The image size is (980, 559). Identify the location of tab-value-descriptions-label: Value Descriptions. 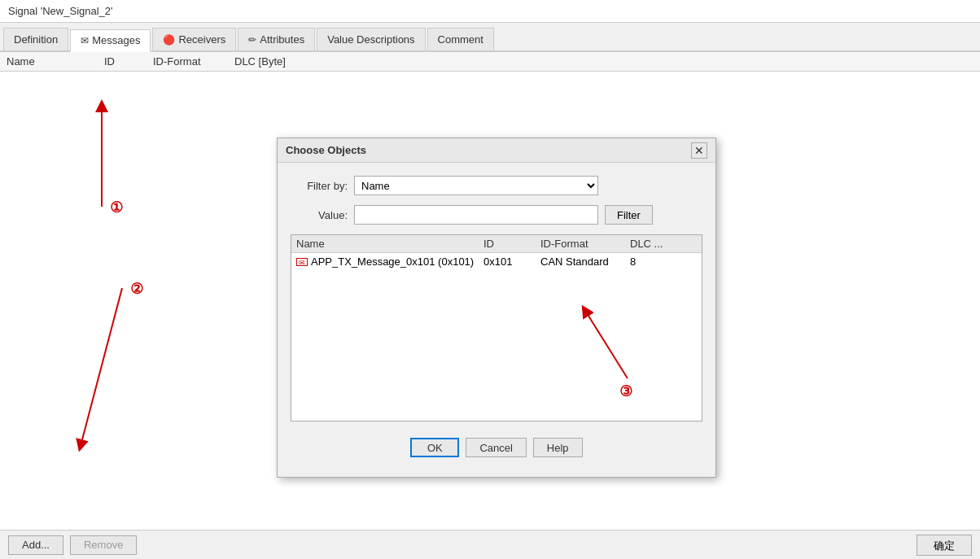
(371, 39).